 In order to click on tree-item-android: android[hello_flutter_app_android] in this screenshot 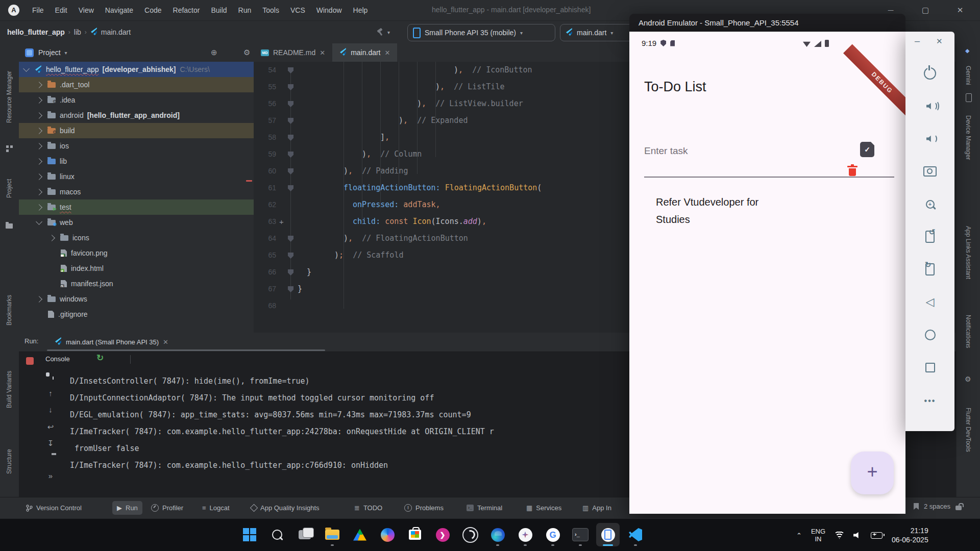, I will do `click(137, 115)`.